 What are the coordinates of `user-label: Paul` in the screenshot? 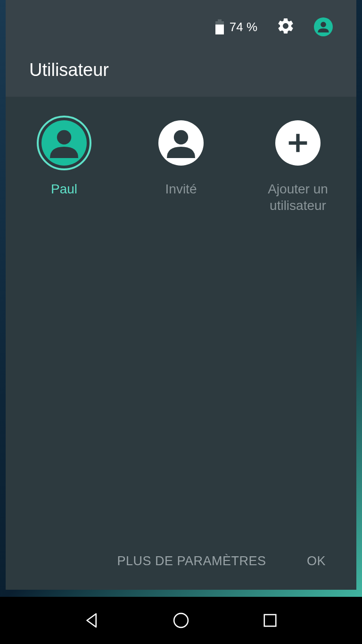 It's located at (64, 189).